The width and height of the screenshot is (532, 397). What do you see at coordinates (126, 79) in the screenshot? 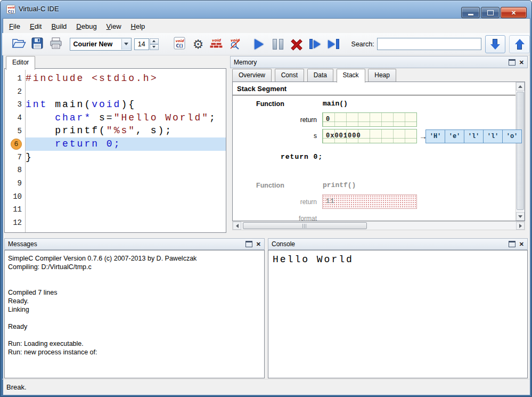
I see `code-line: #include <stdio.h>` at bounding box center [126, 79].